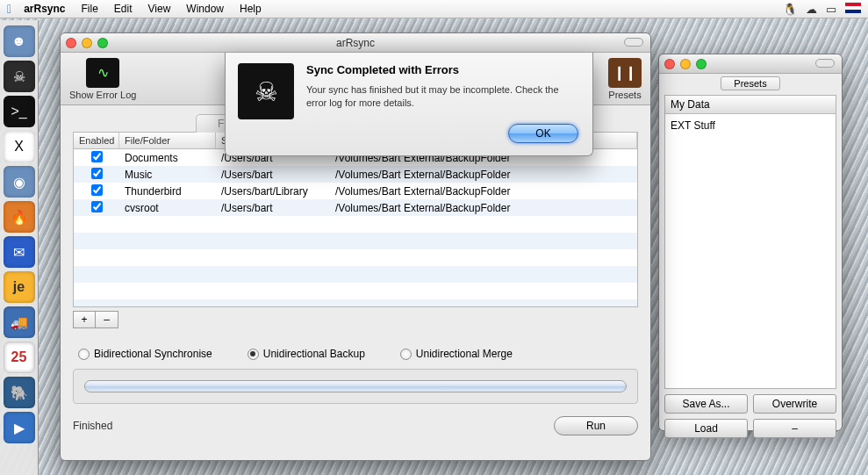 The width and height of the screenshot is (868, 475). Describe the element at coordinates (168, 175) in the screenshot. I see `row-file: Music` at that location.